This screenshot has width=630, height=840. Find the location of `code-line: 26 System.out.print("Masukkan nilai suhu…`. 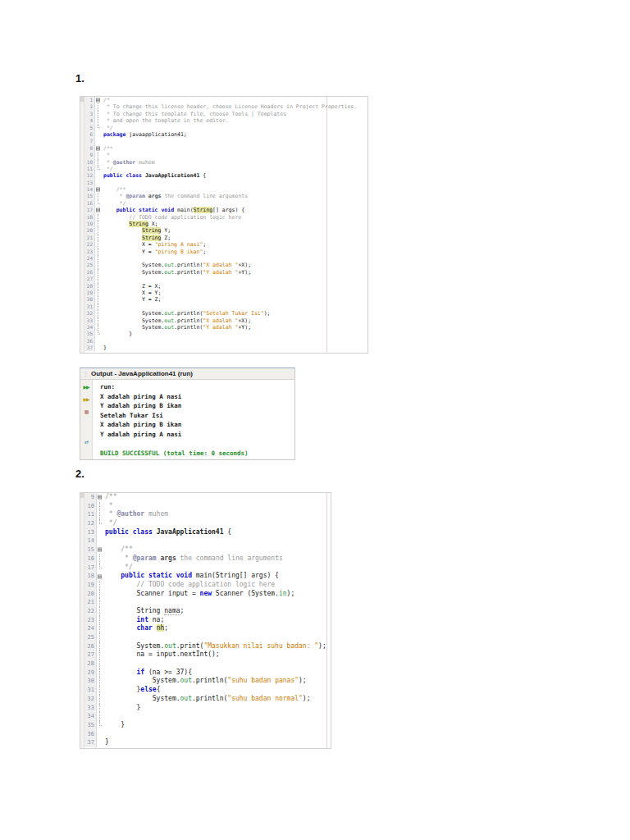

code-line: 26 System.out.print("Masukkan nilai suhu… is located at coordinates (208, 646).